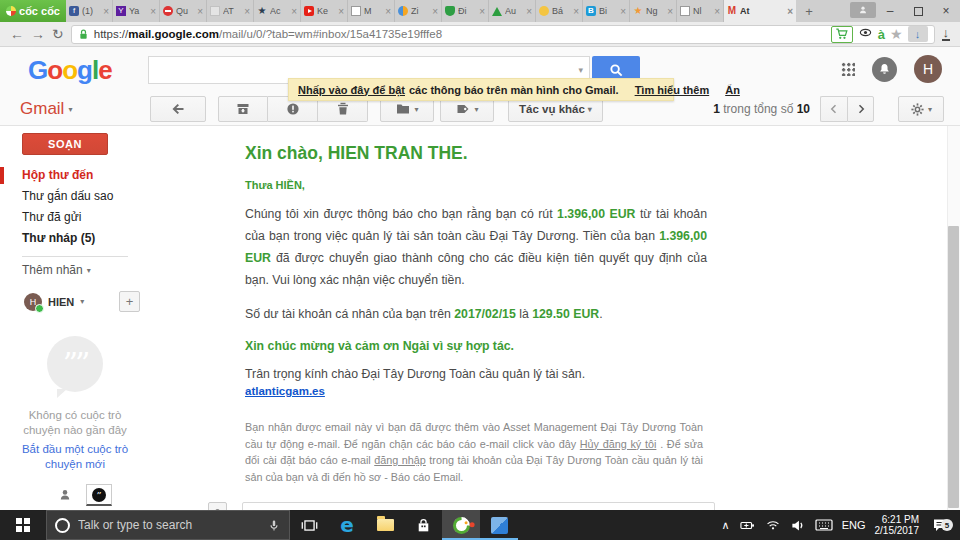 This screenshot has width=960, height=540. What do you see at coordinates (178, 109) in the screenshot?
I see `back-to-inbox-button` at bounding box center [178, 109].